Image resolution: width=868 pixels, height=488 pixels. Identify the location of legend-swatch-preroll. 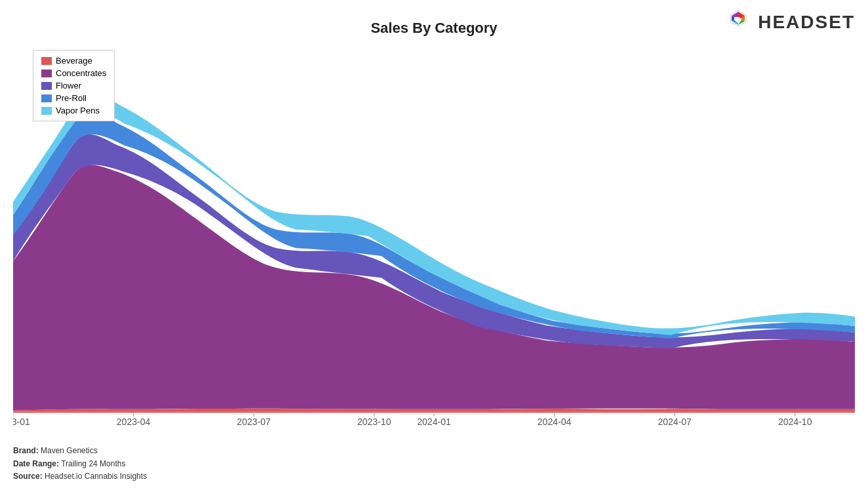
(47, 98).